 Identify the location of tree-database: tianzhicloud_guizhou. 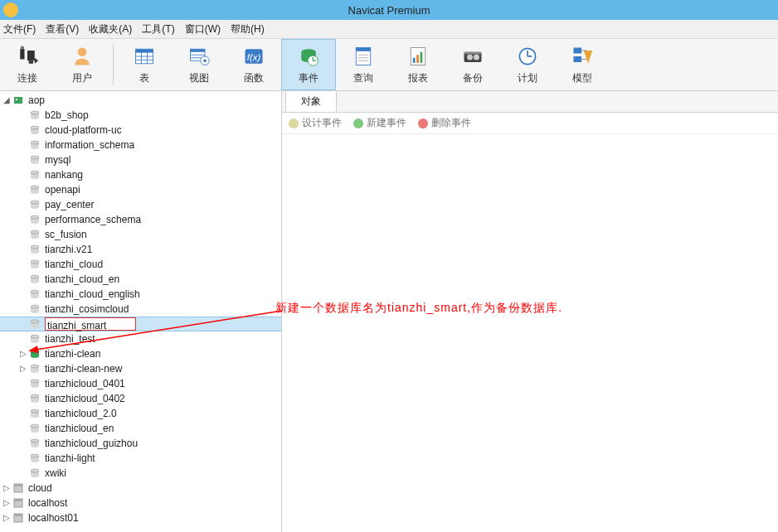
(141, 443).